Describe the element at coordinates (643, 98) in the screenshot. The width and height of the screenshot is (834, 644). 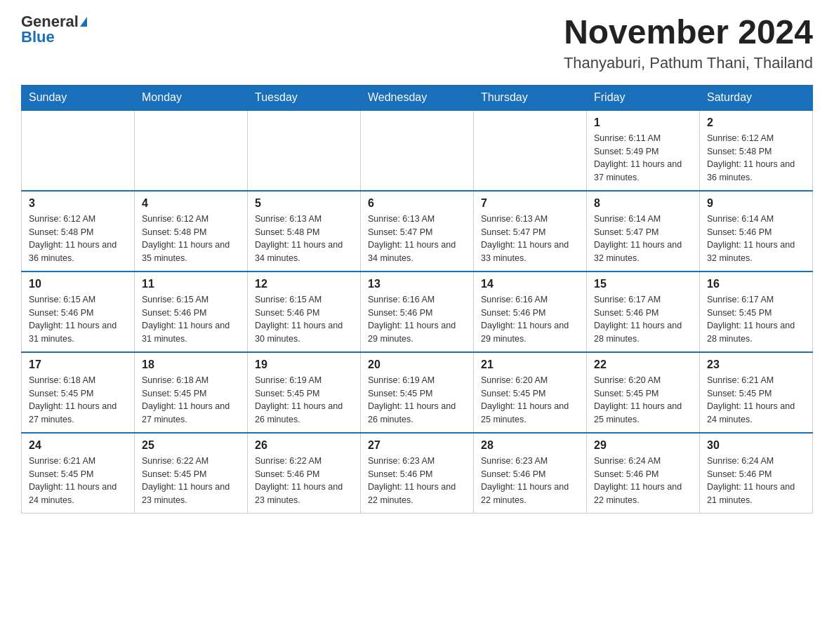
I see `weekday-header-friday: Friday` at that location.